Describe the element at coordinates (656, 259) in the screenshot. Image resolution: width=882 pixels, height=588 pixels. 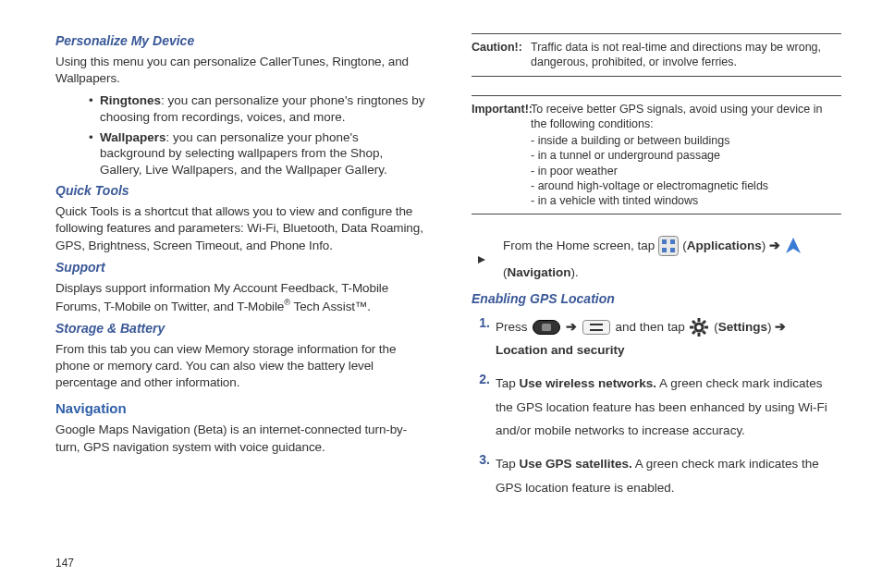
I see `home-tap-row: From the Home screen, tap (Applications)…` at that location.